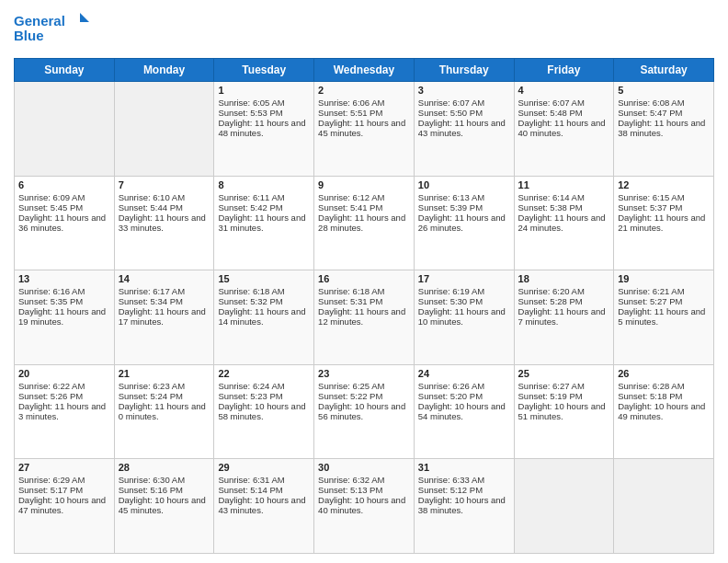  What do you see at coordinates (564, 386) in the screenshot?
I see `sunrise-text: Sunrise: 6:27 AM` at bounding box center [564, 386].